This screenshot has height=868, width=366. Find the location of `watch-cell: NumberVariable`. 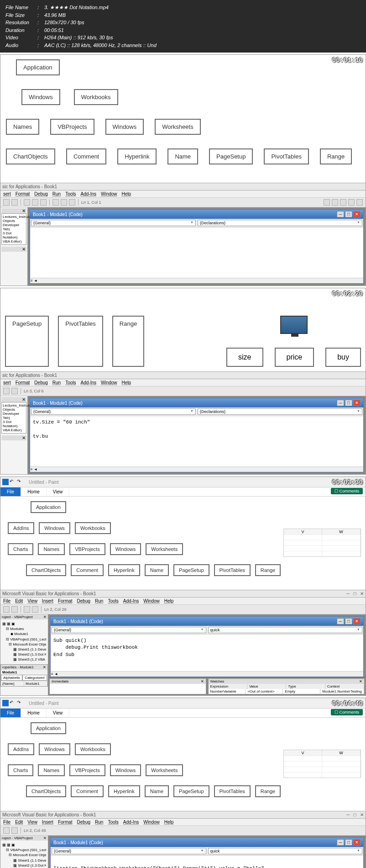

watch-cell: NumberVariable is located at coordinates (227, 692).